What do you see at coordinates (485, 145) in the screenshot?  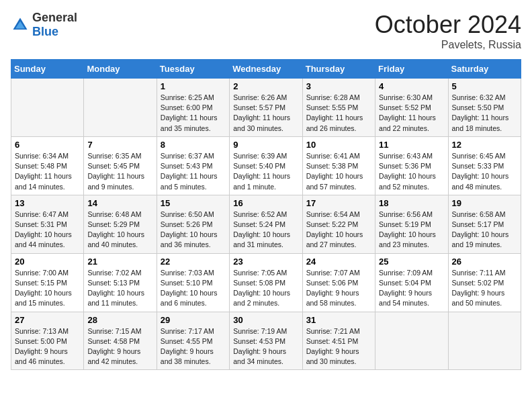 I see `day-number: 12` at bounding box center [485, 145].